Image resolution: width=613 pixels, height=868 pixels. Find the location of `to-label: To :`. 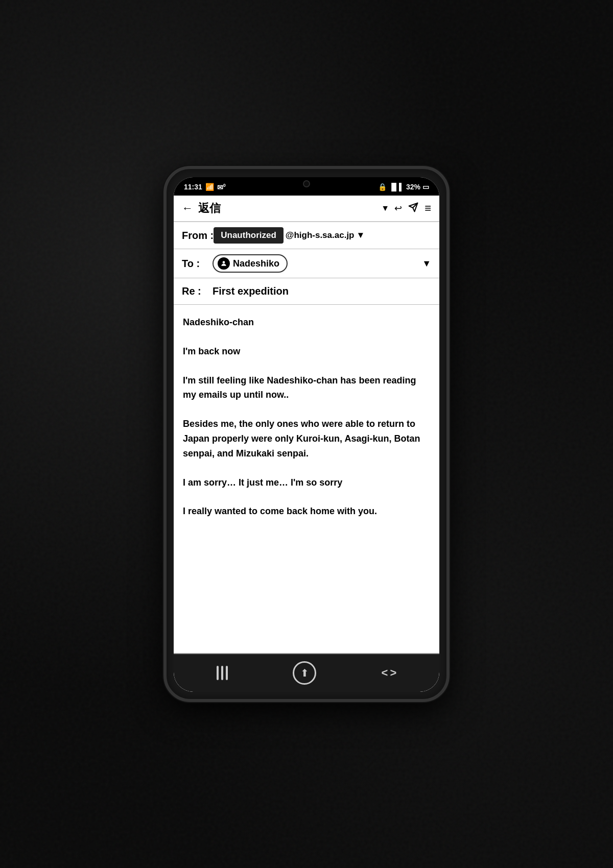

to-label: To : is located at coordinates (197, 263).